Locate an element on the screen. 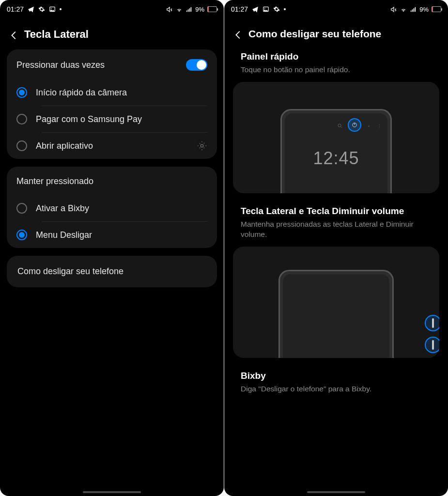  option-label: Abrir aplicativo is located at coordinates (112, 146).